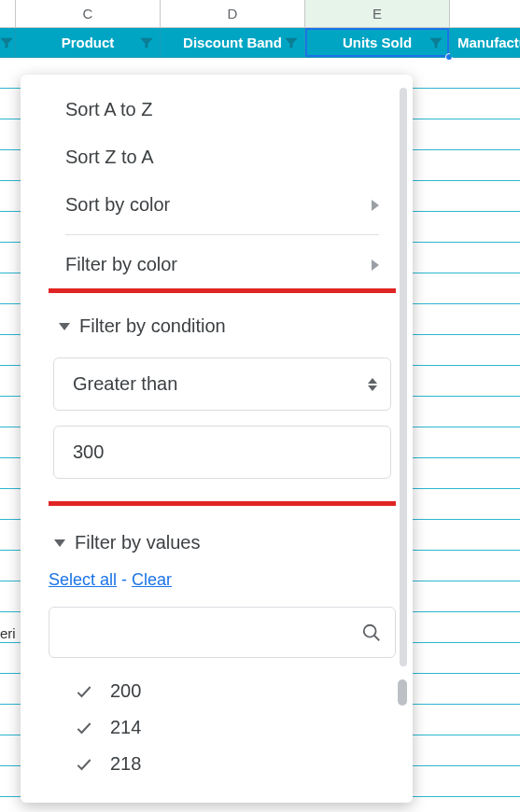 The image size is (520, 812). Describe the element at coordinates (125, 763) in the screenshot. I see `value-label: 218` at that location.